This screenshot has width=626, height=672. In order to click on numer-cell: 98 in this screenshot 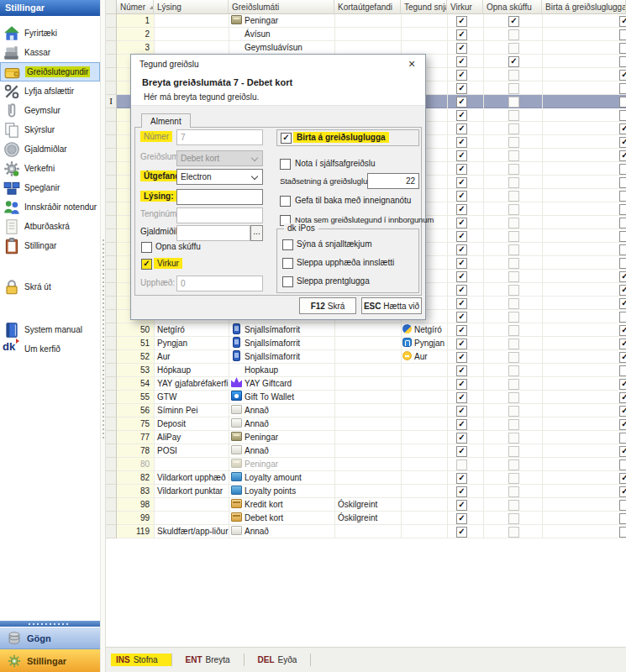, I will do `click(135, 504)`.